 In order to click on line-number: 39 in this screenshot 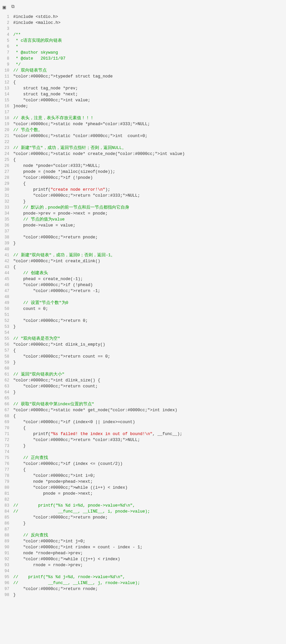, I will do `click(8, 243)`.